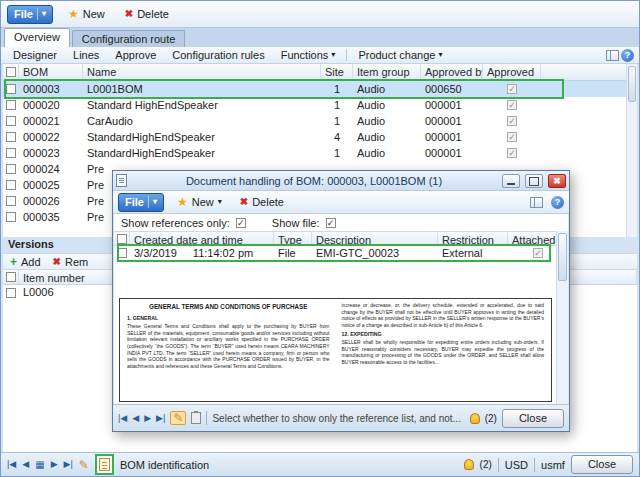  I want to click on remove-label: Rem, so click(76, 262).